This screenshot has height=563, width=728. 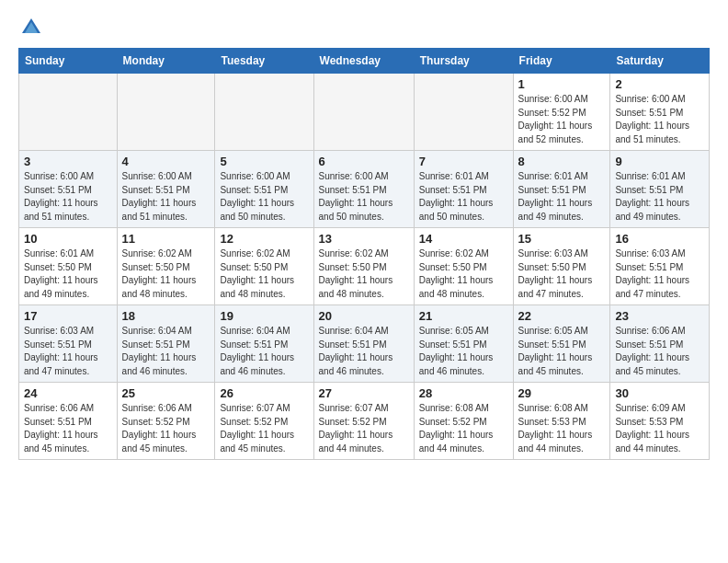 I want to click on calendar-cell: 29Sunrise: 6:08 AMSunset: 5:53 PMDayligh…, so click(x=562, y=421).